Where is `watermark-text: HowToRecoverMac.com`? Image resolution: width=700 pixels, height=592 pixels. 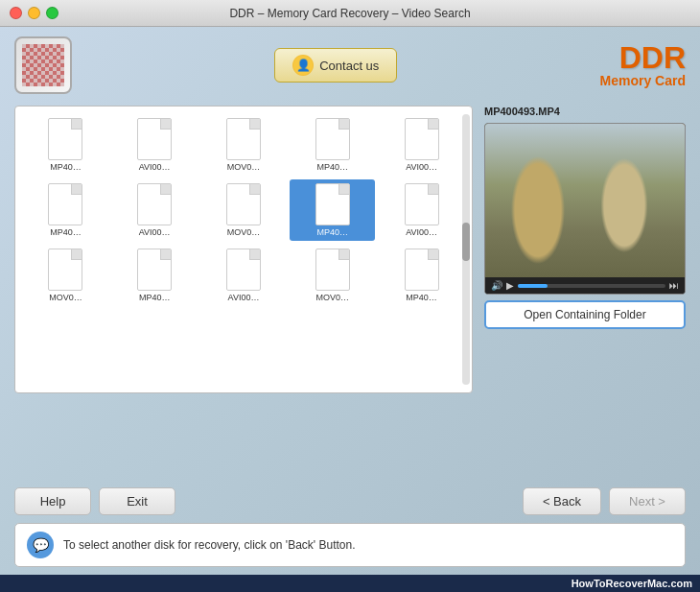 watermark-text: HowToRecoverMac.com is located at coordinates (632, 583).